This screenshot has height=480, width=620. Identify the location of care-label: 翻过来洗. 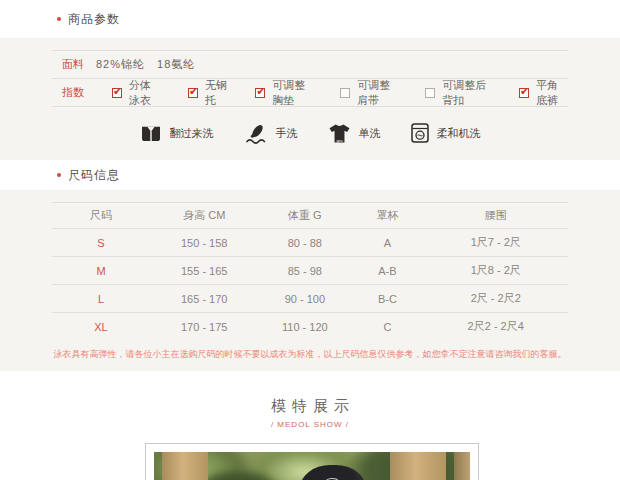
(192, 134).